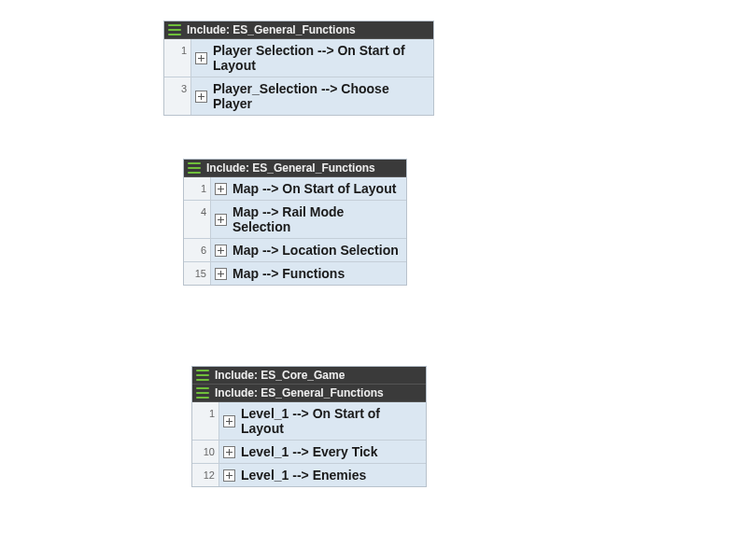 The image size is (747, 560). What do you see at coordinates (308, 189) in the screenshot?
I see `group-cell: Map --> On Start of Layout` at bounding box center [308, 189].